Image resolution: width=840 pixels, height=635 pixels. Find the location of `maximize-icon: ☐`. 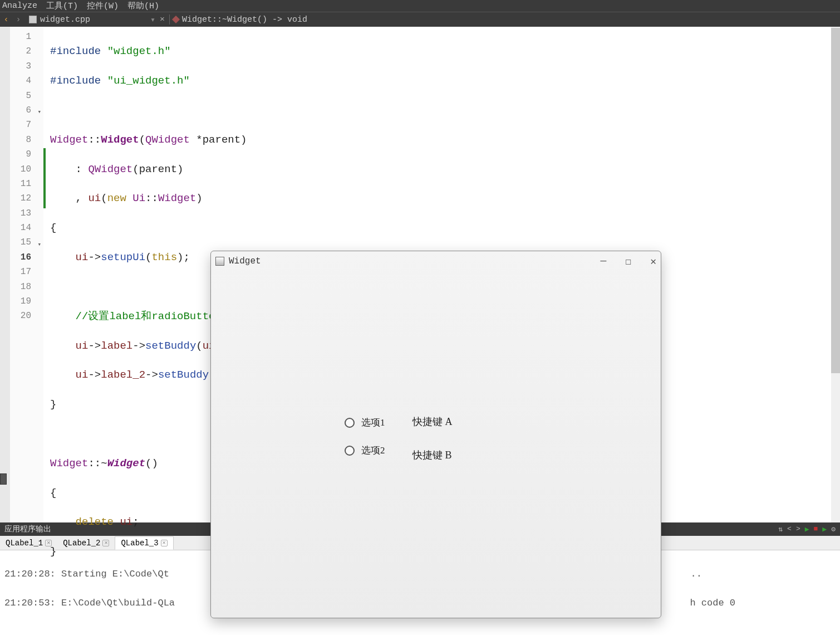

maximize-icon: ☐ is located at coordinates (628, 261).